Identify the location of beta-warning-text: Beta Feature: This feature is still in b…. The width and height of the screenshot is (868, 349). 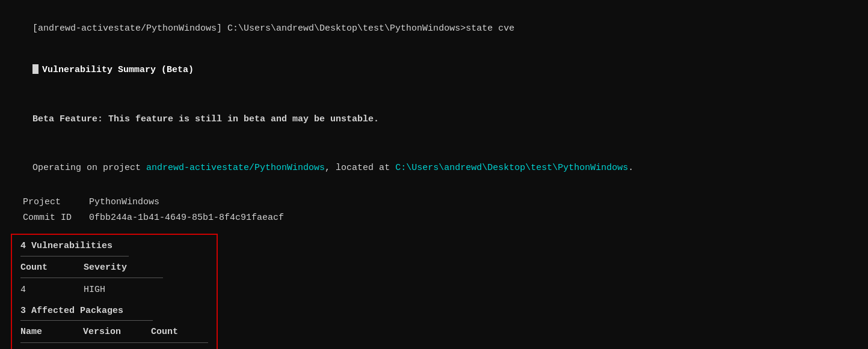
(206, 119).